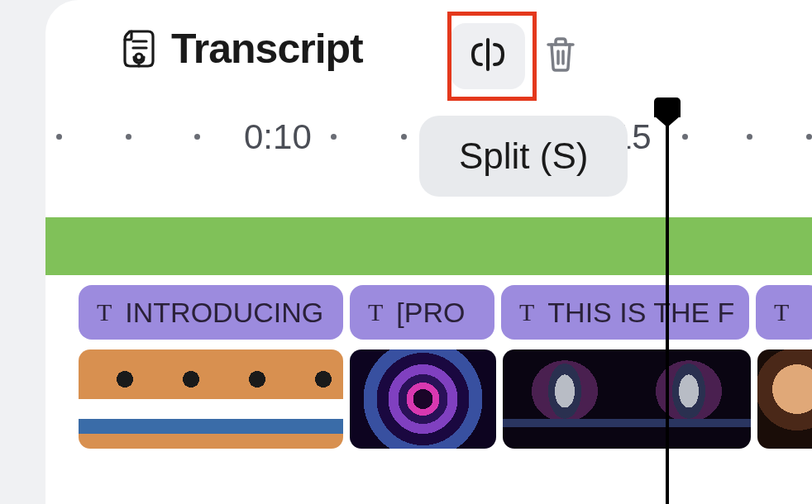 Image resolution: width=812 pixels, height=504 pixels. I want to click on text-clip-label: THIS IS THE F, so click(641, 312).